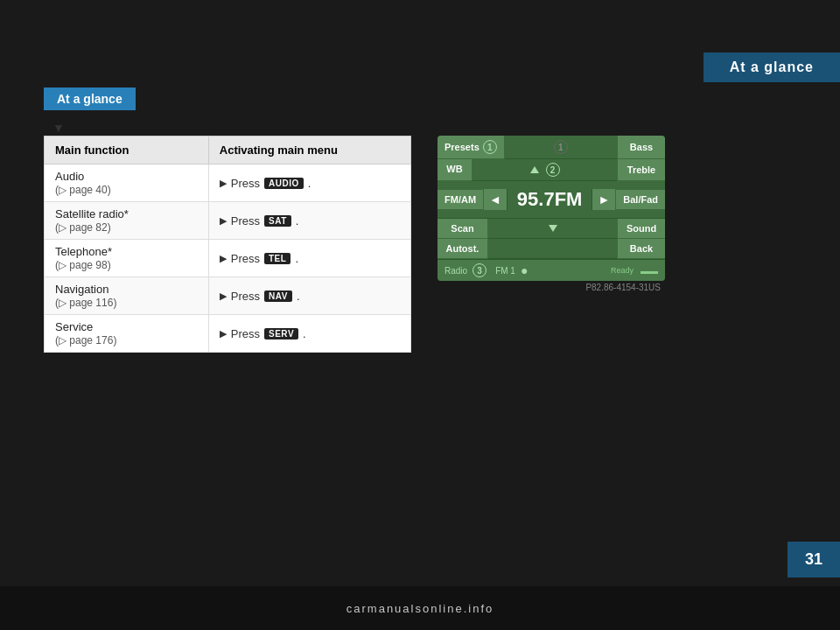 The image size is (840, 630). Describe the element at coordinates (82, 289) in the screenshot. I see `fn-name: Navigation` at that location.